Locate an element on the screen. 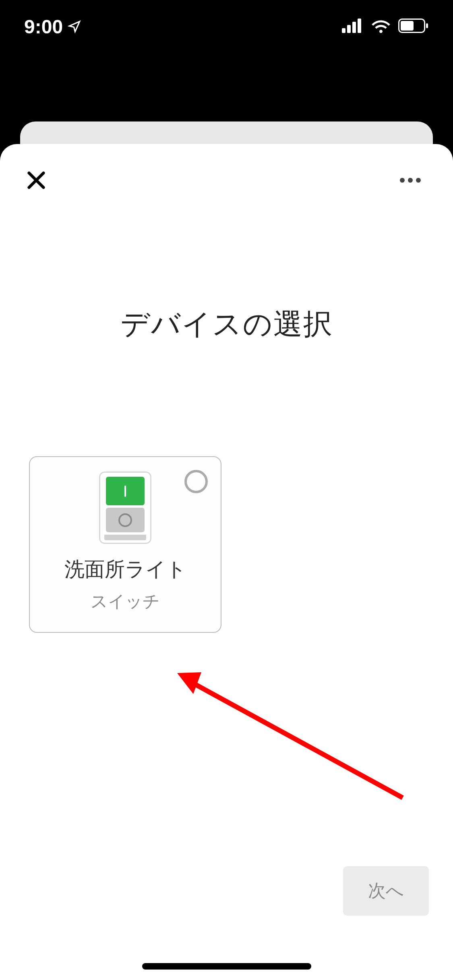 This screenshot has height=980, width=453. location-icon is located at coordinates (74, 27).